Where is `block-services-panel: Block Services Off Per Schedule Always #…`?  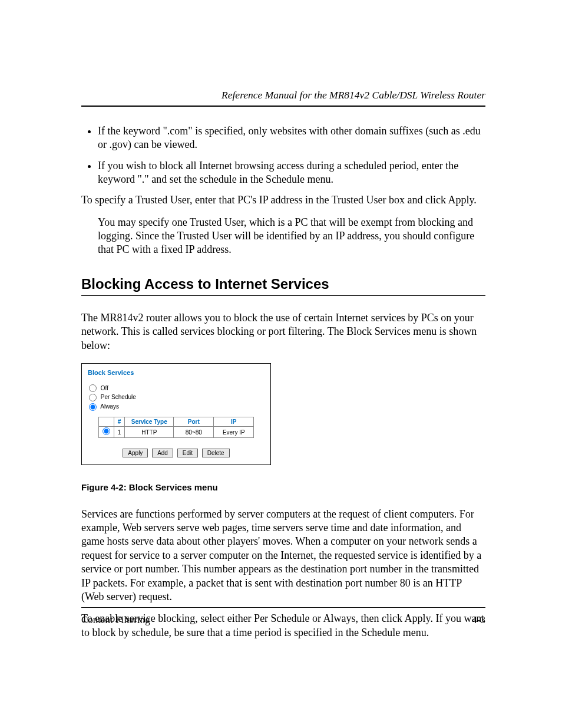 block-services-panel: Block Services Off Per Schedule Always #… is located at coordinates (176, 414).